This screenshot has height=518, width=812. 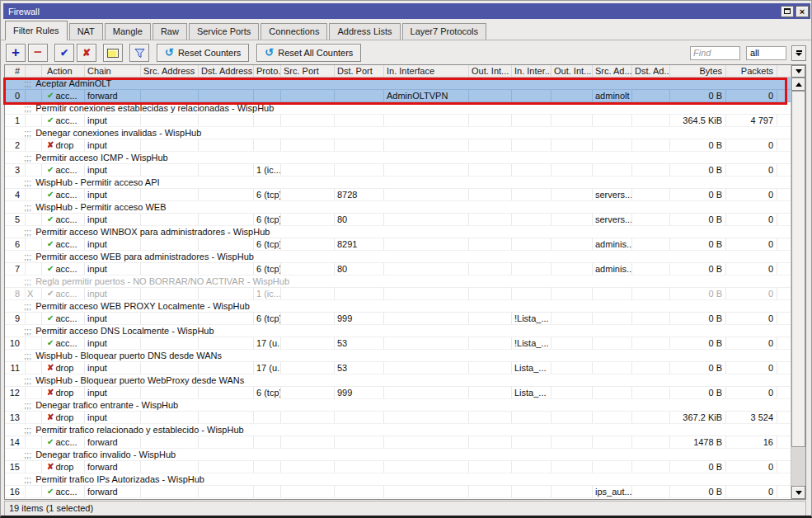 What do you see at coordinates (397, 442) in the screenshot?
I see `rule-row: 14✔acc...forward1478 B16` at bounding box center [397, 442].